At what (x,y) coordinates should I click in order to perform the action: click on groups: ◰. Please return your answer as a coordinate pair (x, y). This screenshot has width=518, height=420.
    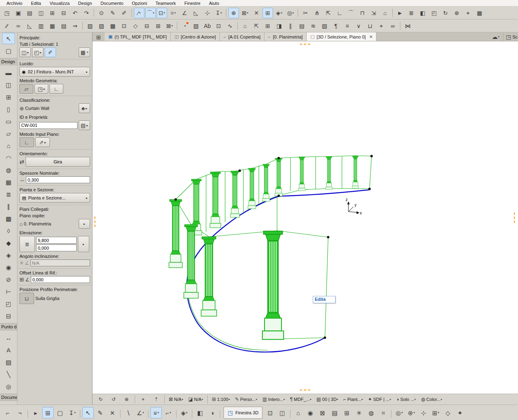
    Looking at the image, I should click on (434, 13).